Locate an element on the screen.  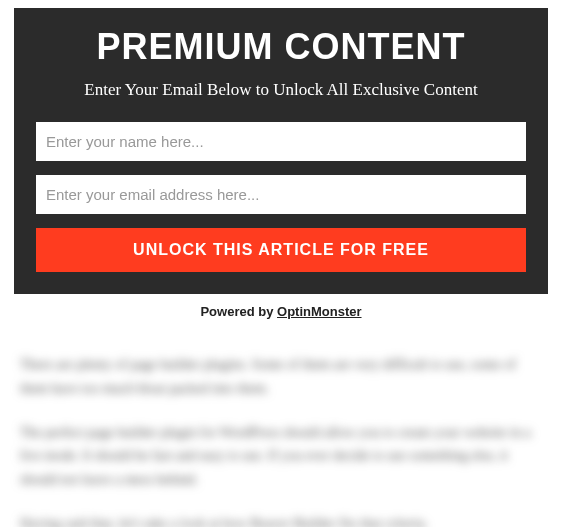
optinmonster-link: OptinMonster is located at coordinates (320, 312).